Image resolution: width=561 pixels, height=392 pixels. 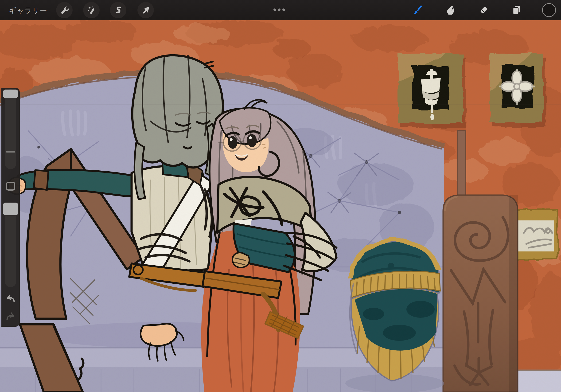 What do you see at coordinates (11, 316) in the screenshot?
I see `redo-icon` at bounding box center [11, 316].